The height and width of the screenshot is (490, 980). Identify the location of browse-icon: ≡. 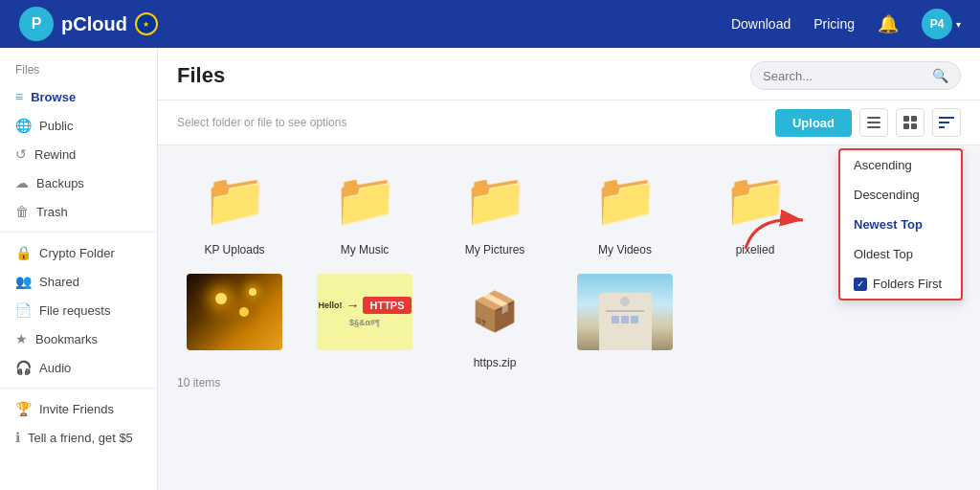
(19, 97).